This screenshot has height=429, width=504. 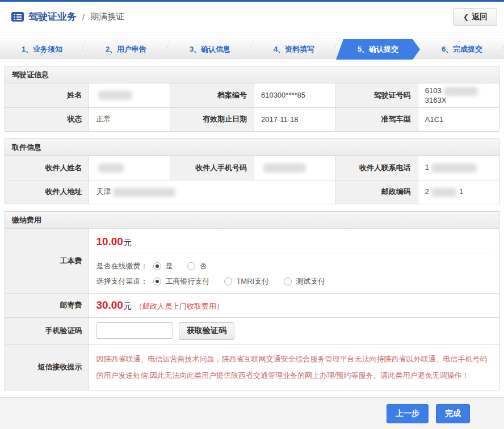 I want to click on license-no-prefix: 6103, so click(x=434, y=91).